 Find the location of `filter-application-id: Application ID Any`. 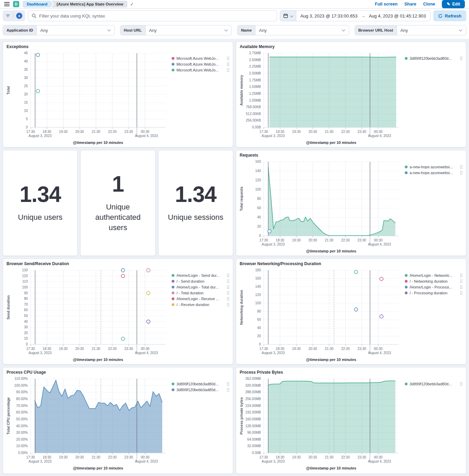

filter-application-id: Application ID Any is located at coordinates (59, 30).